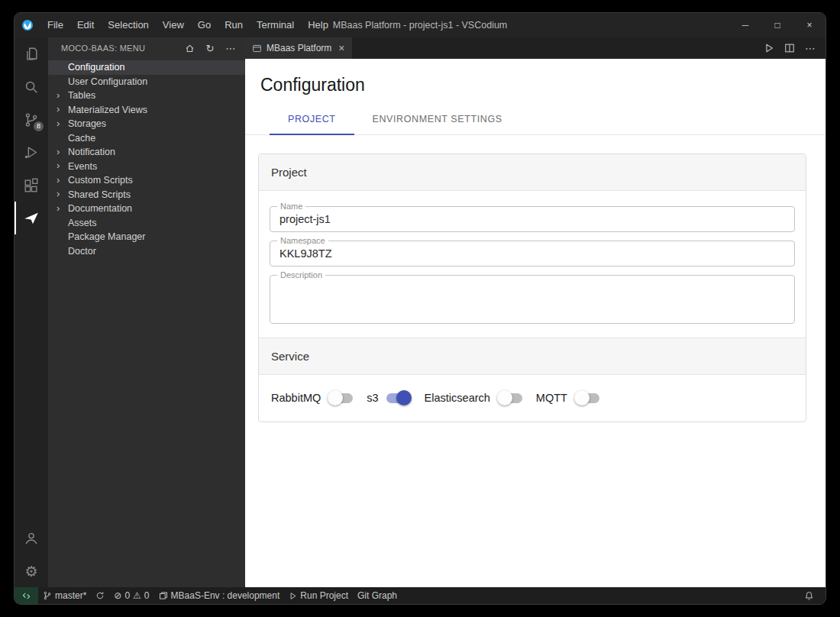 This screenshot has height=617, width=840. Describe the element at coordinates (769, 48) in the screenshot. I see `run-project-icon` at that location.